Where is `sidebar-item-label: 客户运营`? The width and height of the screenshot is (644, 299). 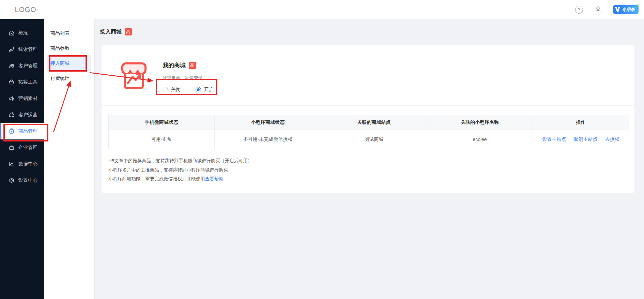
sidebar-item-label: 客户运营 is located at coordinates (28, 115).